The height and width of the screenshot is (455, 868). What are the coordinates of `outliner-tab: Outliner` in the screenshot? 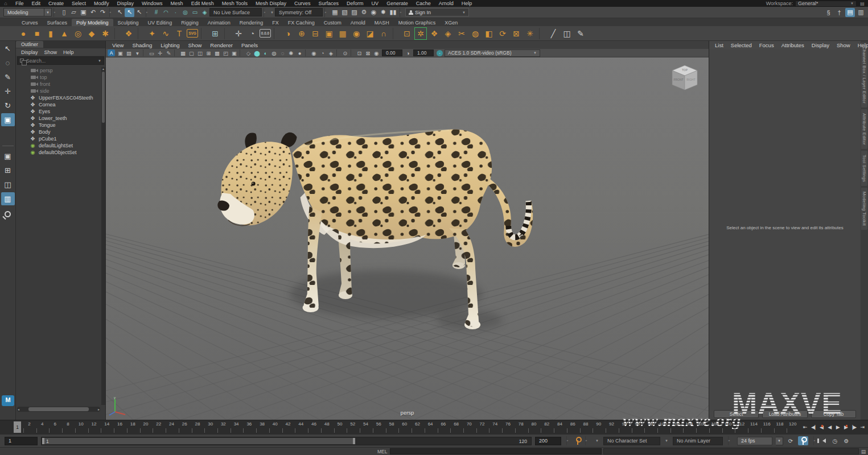 It's located at (30, 44).